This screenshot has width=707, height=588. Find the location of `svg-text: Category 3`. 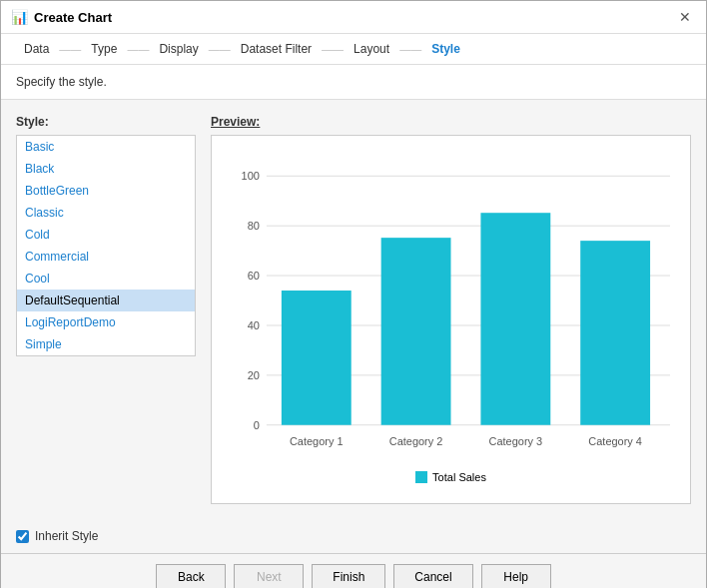

svg-text: Category 3 is located at coordinates (516, 441).